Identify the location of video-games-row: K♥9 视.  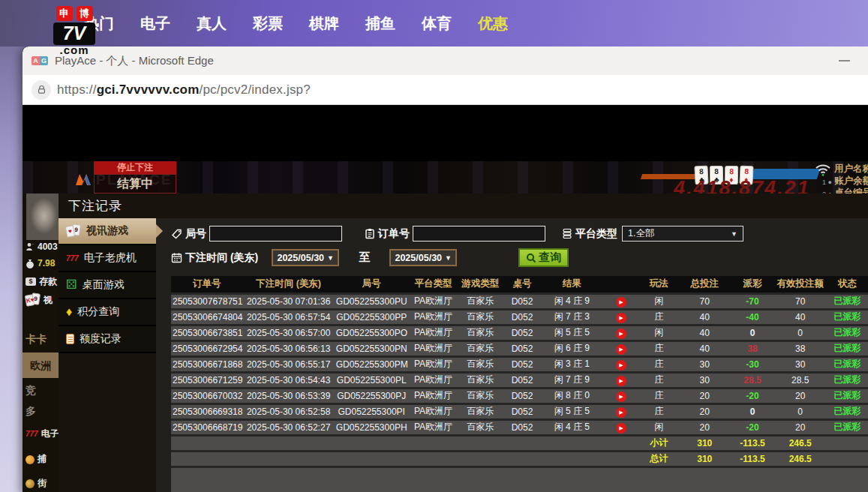
(39, 300).